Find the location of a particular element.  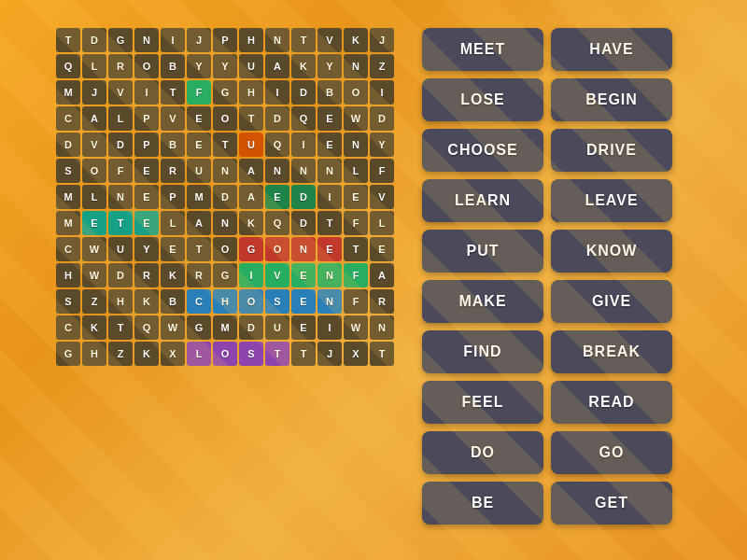

cell-9-7: I is located at coordinates (251, 275).